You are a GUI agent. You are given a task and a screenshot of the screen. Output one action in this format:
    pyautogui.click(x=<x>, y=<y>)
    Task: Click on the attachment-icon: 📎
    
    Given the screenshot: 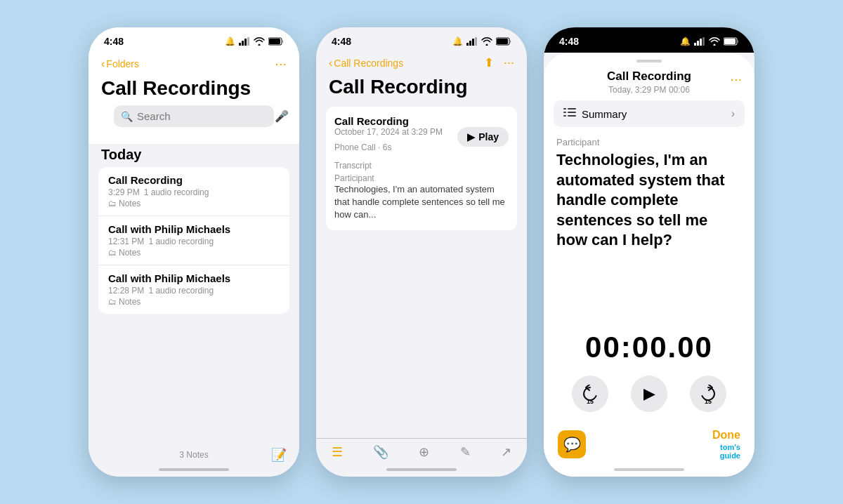 What is the action you would take?
    pyautogui.click(x=381, y=452)
    